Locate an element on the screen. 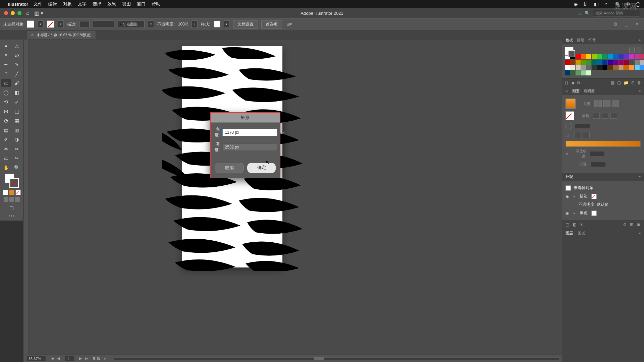 This screenshot has width=644, height=362. home-icon: ⌂ is located at coordinates (28, 13).